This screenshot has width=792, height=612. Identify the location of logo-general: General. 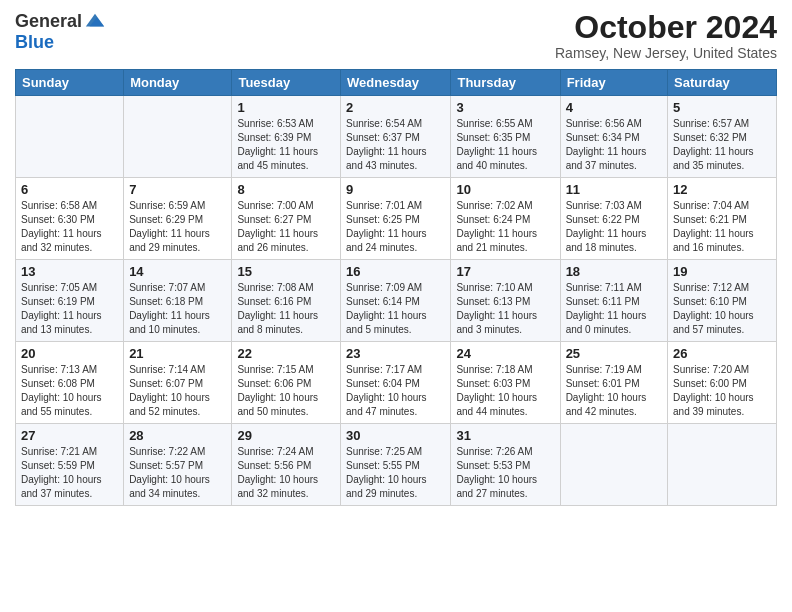
(48, 22).